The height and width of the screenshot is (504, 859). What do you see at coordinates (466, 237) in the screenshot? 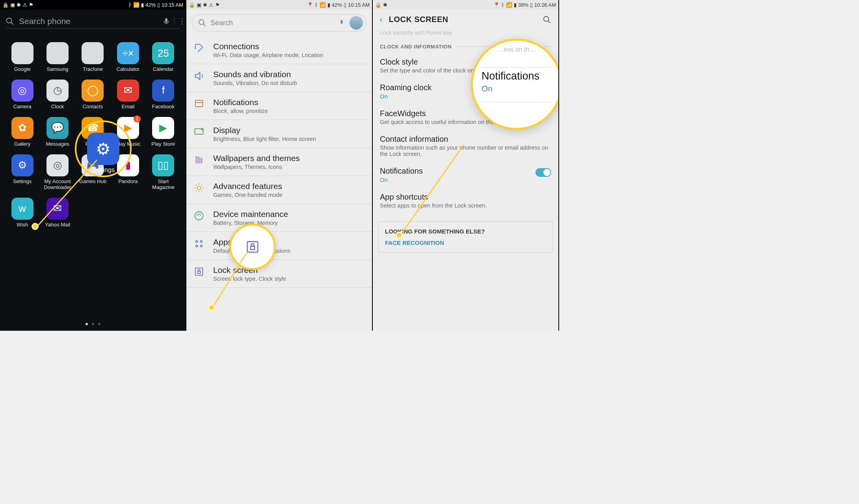
I see `help-card: LOOKING FOR SOMETHING ELSE? FACE RECOGNI…` at bounding box center [466, 237].